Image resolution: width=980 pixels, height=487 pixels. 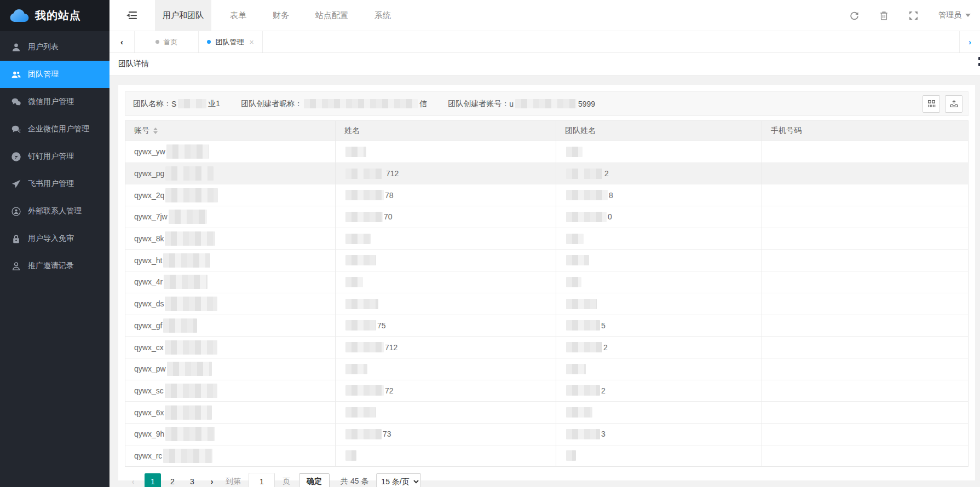 I want to click on sidebar-item: 微信用户管理, so click(x=55, y=102).